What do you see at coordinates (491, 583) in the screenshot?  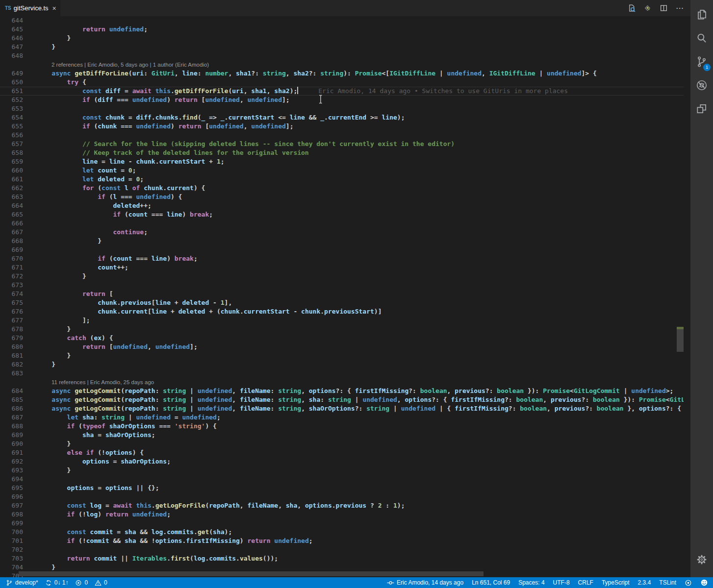 I see `cursor-position: Ln 651, Col 69` at bounding box center [491, 583].